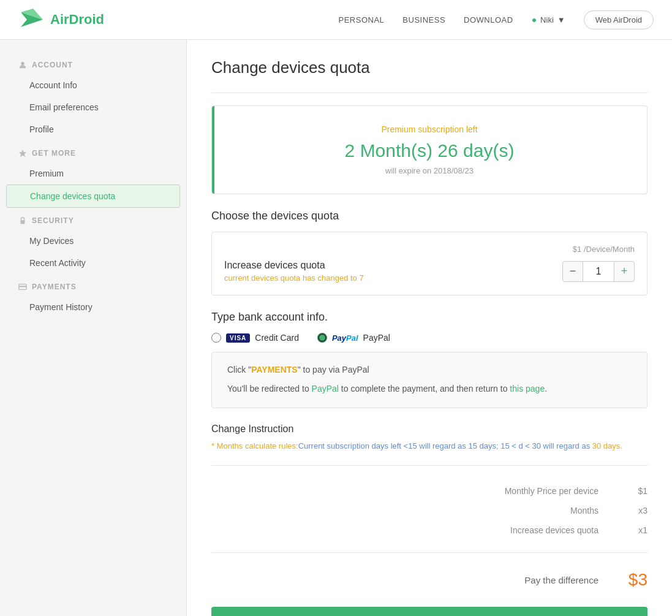 The height and width of the screenshot is (616, 672). Describe the element at coordinates (336, 20) in the screenshot. I see `header: AirDroid PERSONAL BUSINESS DOWNLOAD ● Ni…` at that location.